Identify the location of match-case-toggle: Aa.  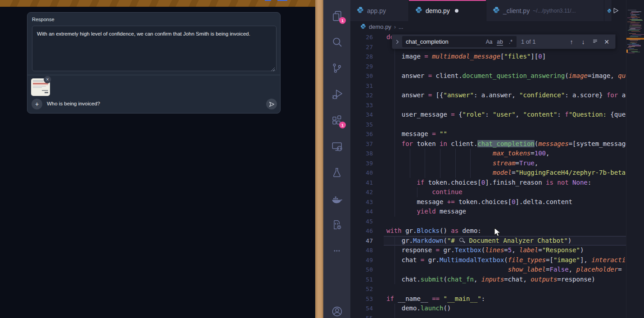
(489, 42).